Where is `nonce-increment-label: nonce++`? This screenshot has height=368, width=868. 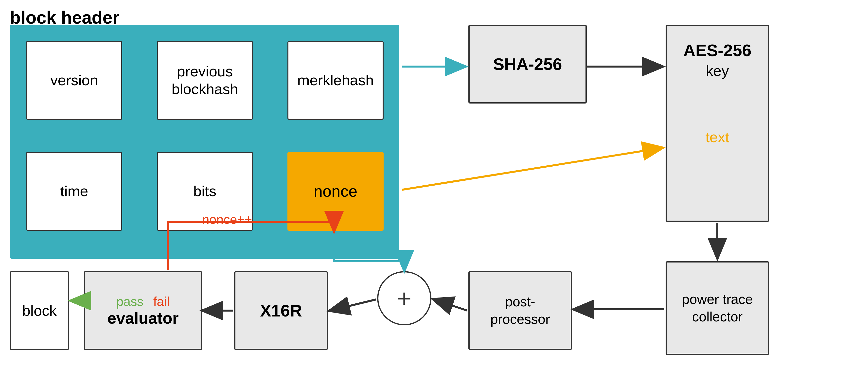
nonce-increment-label: nonce++ is located at coordinates (227, 219).